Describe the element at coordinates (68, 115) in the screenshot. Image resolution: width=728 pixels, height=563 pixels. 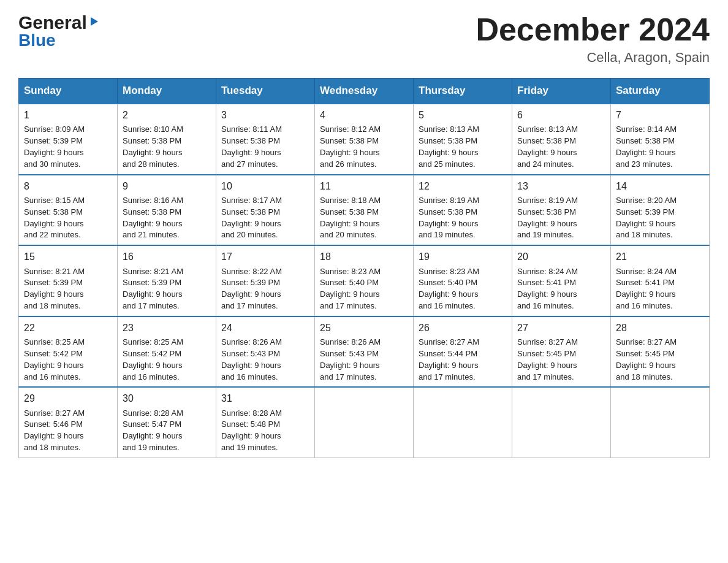
I see `day-number: 1` at that location.